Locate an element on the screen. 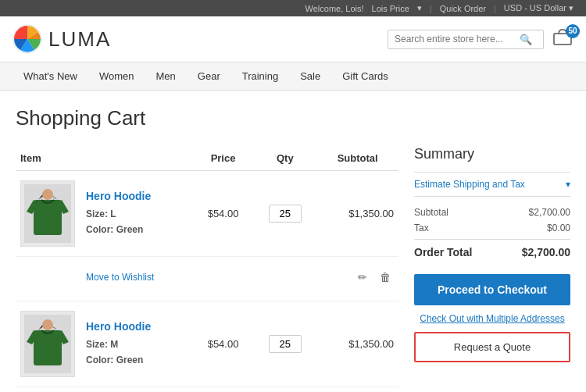 The width and height of the screenshot is (586, 392). item-name: Hero Hoodie is located at coordinates (138, 196).